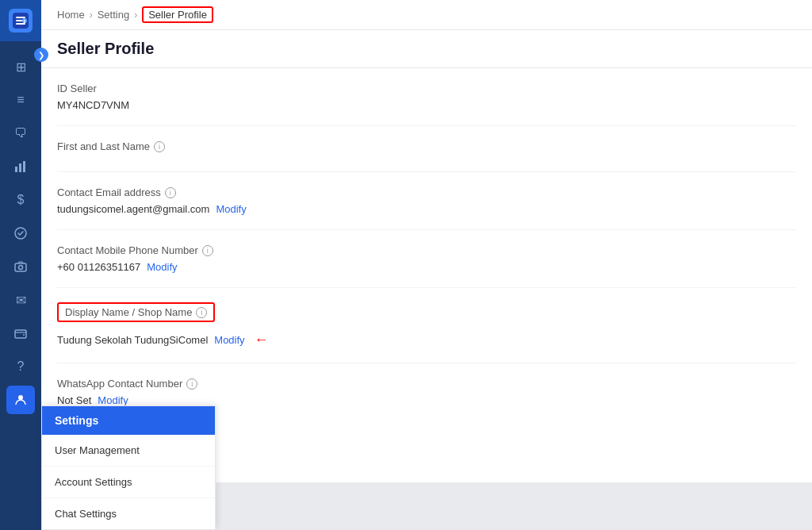 The width and height of the screenshot is (812, 530). Describe the element at coordinates (427, 400) in the screenshot. I see `whatsapp-value: Not Set Modify` at that location.